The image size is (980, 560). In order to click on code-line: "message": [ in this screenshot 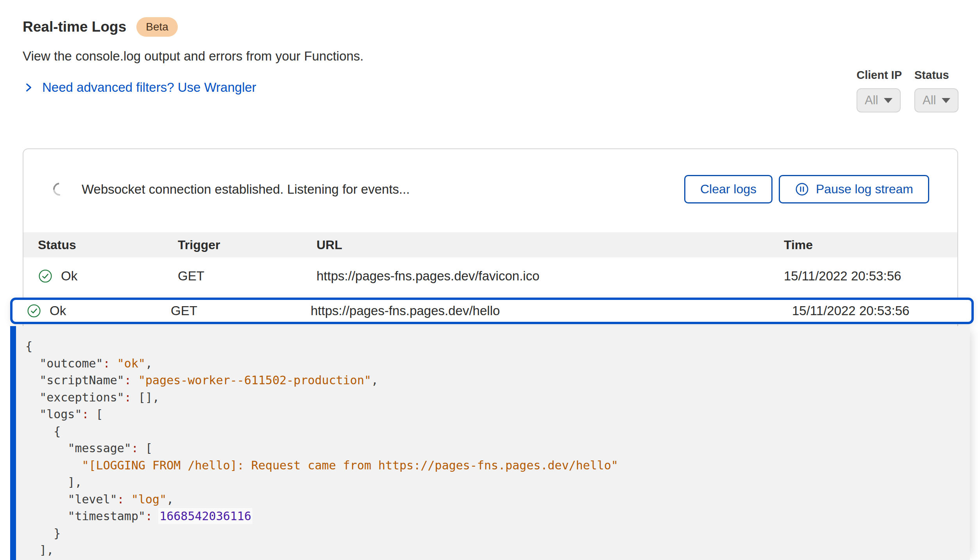, I will do `click(498, 448)`.